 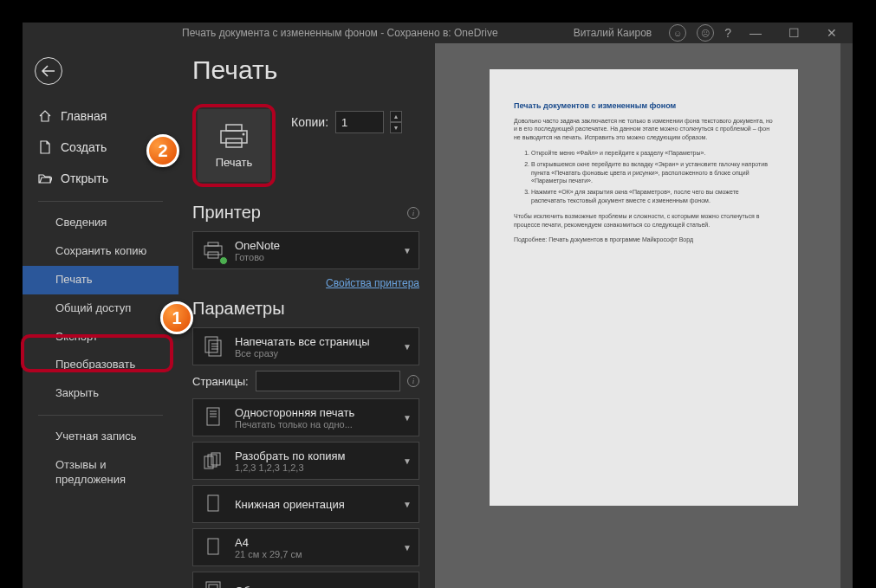 I want to click on pages-label: Страницы:, so click(x=220, y=381).